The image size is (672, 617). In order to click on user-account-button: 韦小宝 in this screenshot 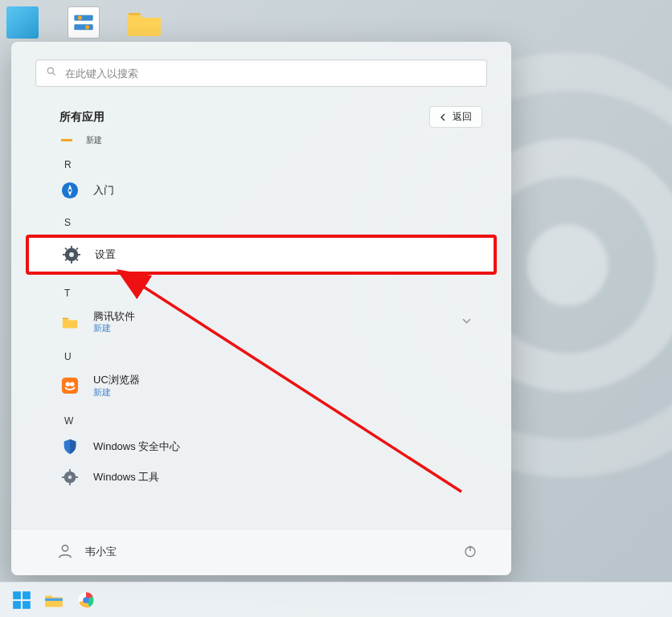, I will do `click(87, 553)`.